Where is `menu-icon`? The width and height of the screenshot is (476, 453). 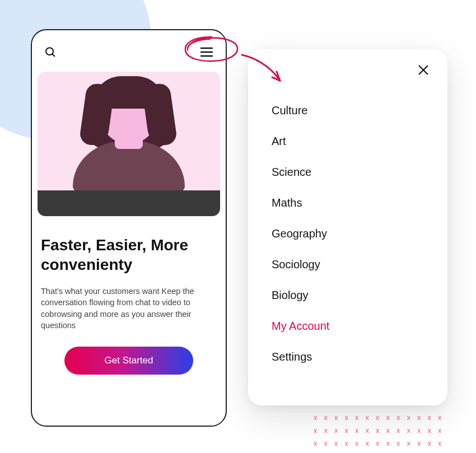 menu-icon is located at coordinates (207, 52).